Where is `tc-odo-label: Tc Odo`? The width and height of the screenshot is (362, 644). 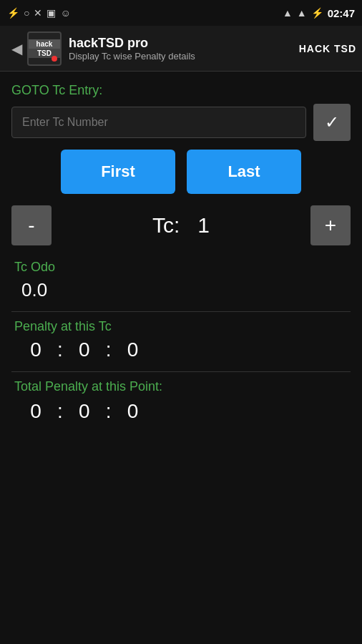 tc-odo-label: Tc Odo is located at coordinates (182, 268).